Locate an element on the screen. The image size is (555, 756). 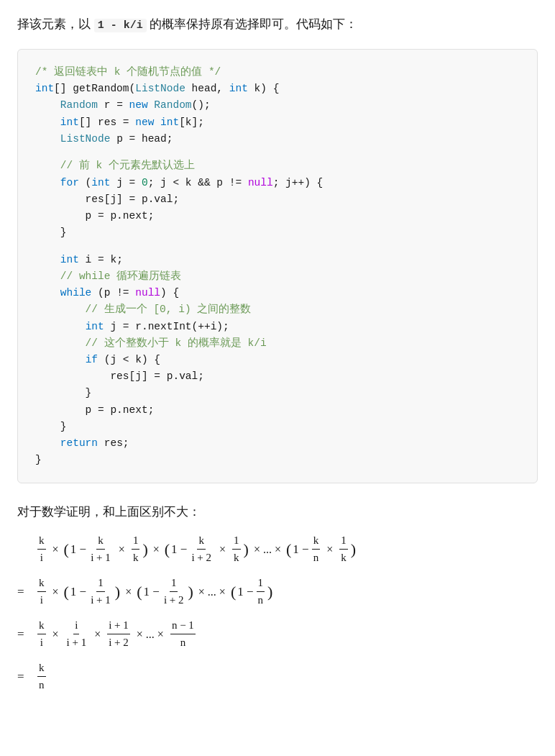
code-line-9: int i = k; is located at coordinates (278, 260).